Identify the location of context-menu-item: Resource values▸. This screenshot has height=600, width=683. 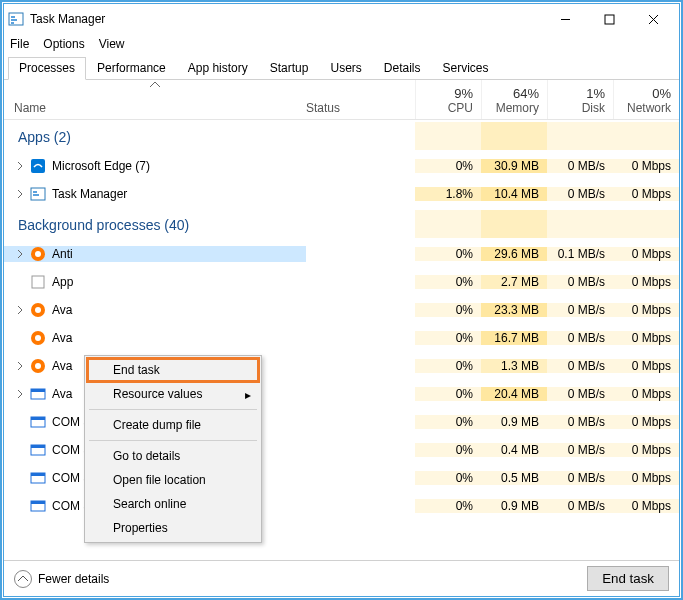
(173, 394).